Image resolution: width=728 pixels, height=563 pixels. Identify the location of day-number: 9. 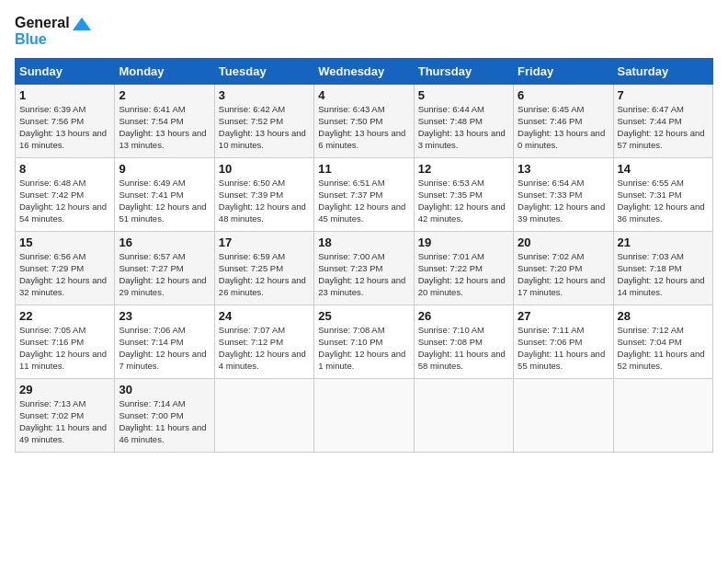
(164, 169).